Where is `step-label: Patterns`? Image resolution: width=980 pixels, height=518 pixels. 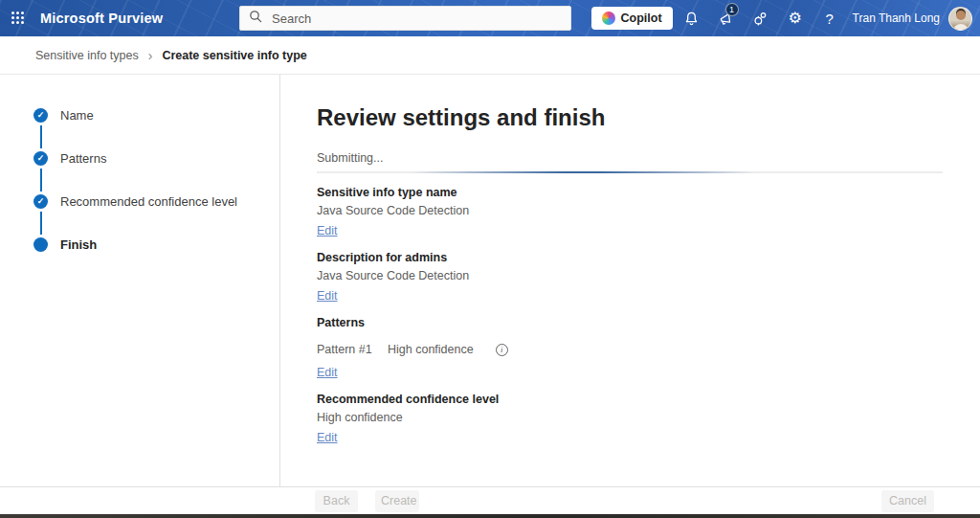 step-label: Patterns is located at coordinates (83, 159).